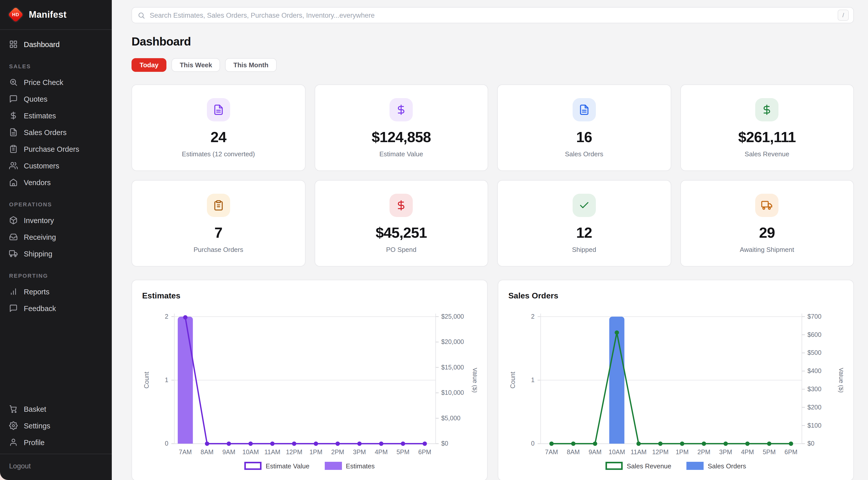 The width and height of the screenshot is (868, 480). I want to click on sidebar-item-label: Basket, so click(35, 409).